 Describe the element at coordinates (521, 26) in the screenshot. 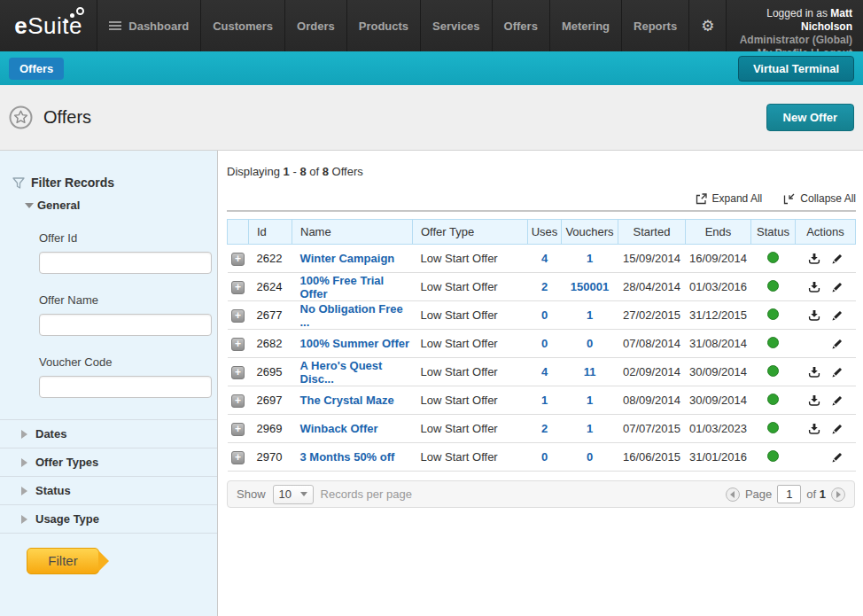

I see `nav-item-offers: Offers` at that location.